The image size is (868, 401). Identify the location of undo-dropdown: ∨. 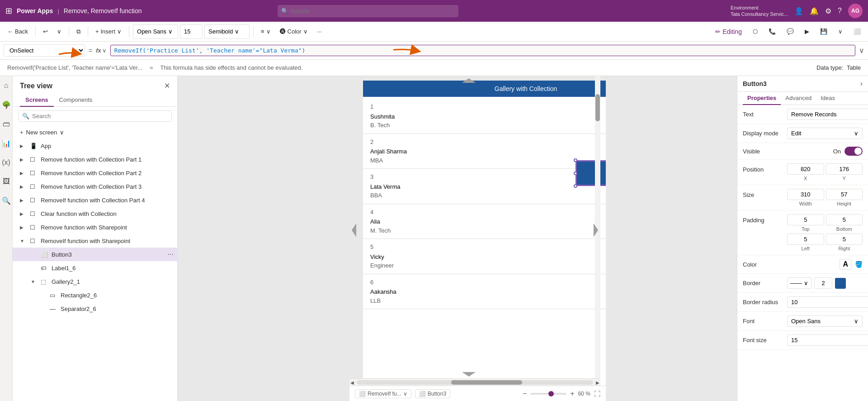
(59, 32).